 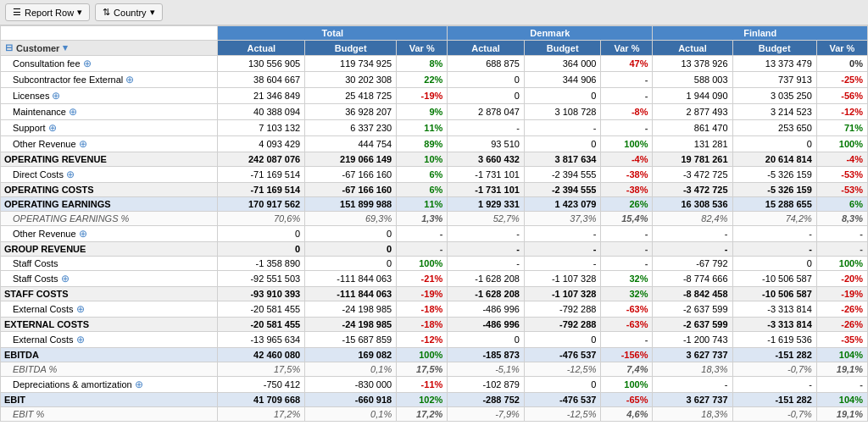 I want to click on cell-2: 102%, so click(x=422, y=400).